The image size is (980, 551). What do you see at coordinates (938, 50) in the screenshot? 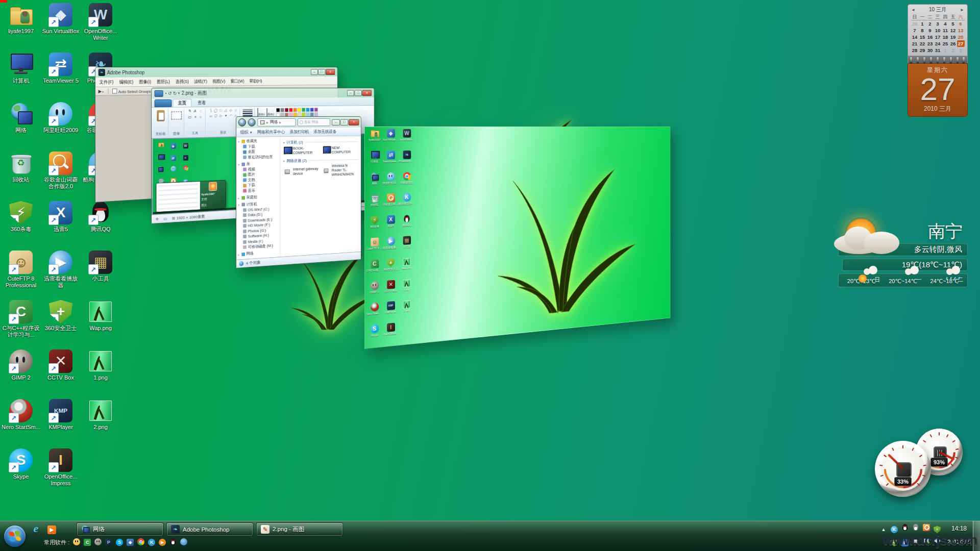
I see `calendar-day: 31` at bounding box center [938, 50].